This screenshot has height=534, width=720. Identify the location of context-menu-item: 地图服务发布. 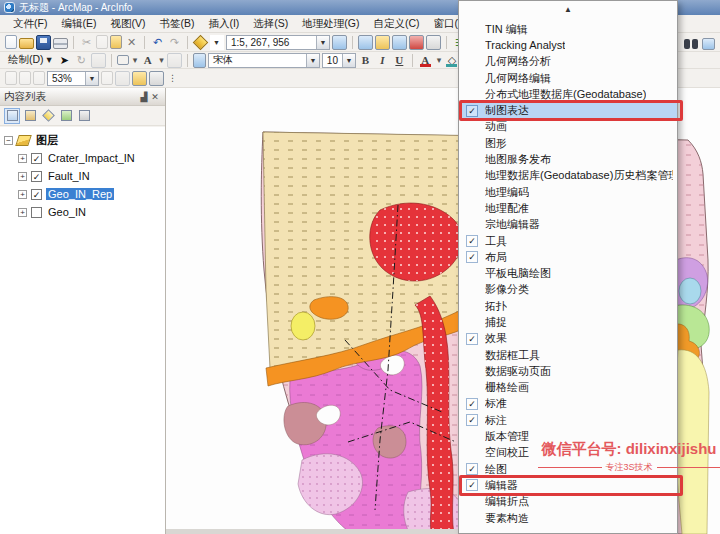
(568, 159).